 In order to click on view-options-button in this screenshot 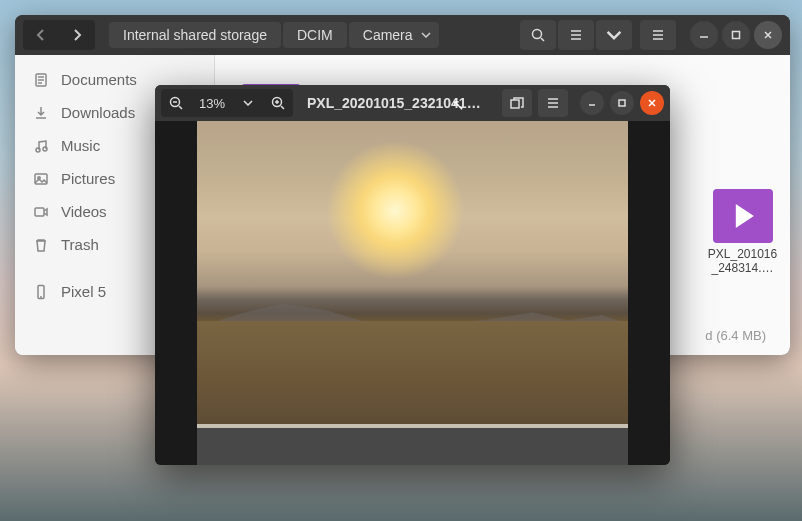, I will do `click(614, 35)`.